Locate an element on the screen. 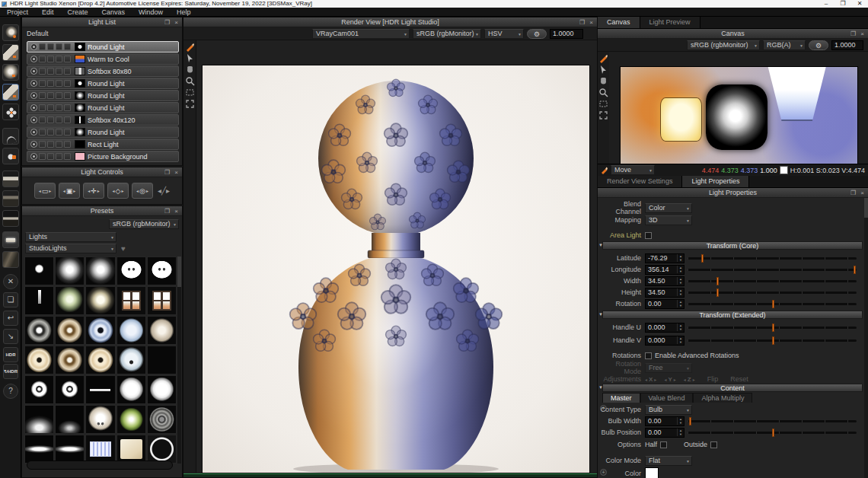 This screenshot has height=478, width=868. width-value: 34.50 is located at coordinates (661, 281).